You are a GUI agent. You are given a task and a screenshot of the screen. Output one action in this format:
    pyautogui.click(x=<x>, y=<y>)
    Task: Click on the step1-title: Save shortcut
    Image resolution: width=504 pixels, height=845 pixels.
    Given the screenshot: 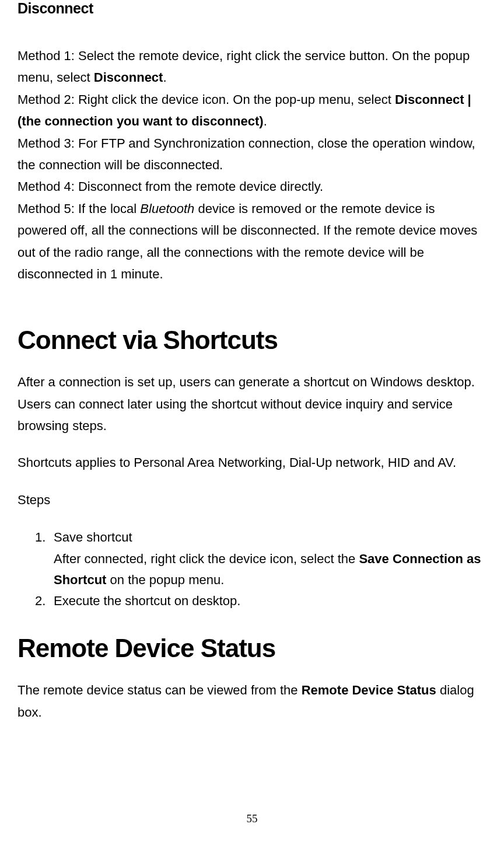 What is the action you would take?
    pyautogui.click(x=93, y=537)
    